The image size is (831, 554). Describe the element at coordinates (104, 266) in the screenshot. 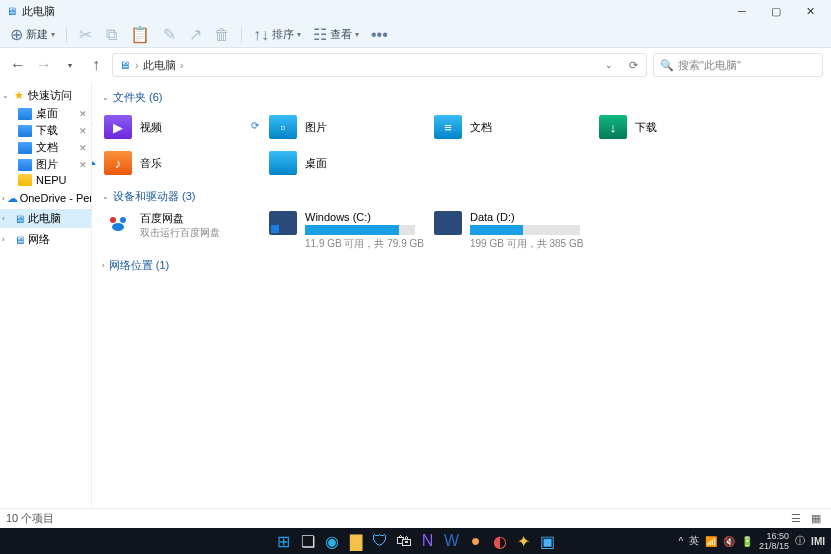

I see `expand-icon: ›` at that location.